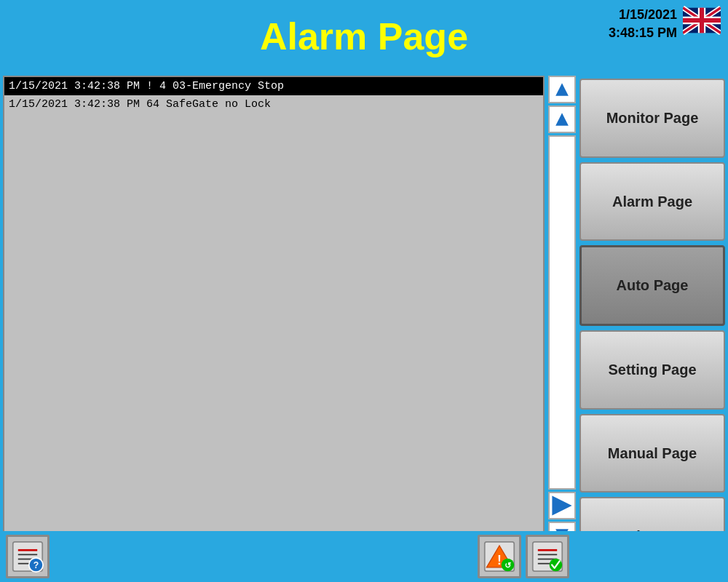 The height and width of the screenshot is (582, 728). Describe the element at coordinates (562, 327) in the screenshot. I see `scrollbar-panel` at that location.